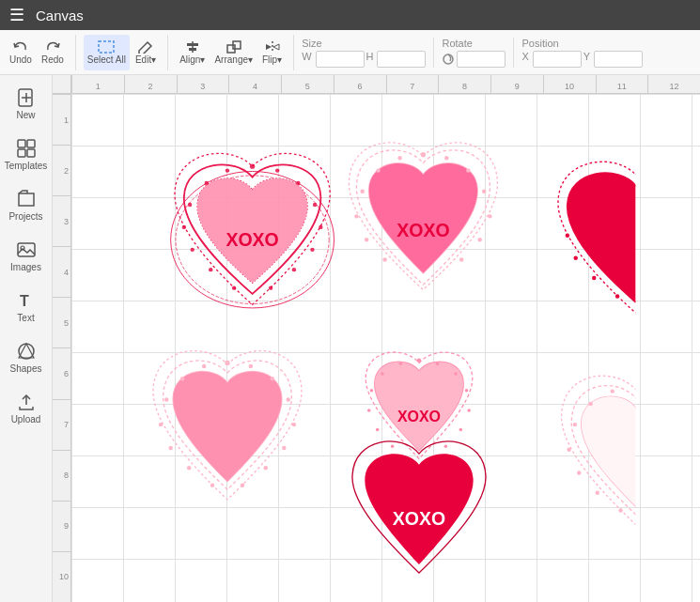  What do you see at coordinates (385, 85) in the screenshot?
I see `ruler-h-ticks: 1 2 3 4 5 6 7 8 9 10 11 12` at bounding box center [385, 85].